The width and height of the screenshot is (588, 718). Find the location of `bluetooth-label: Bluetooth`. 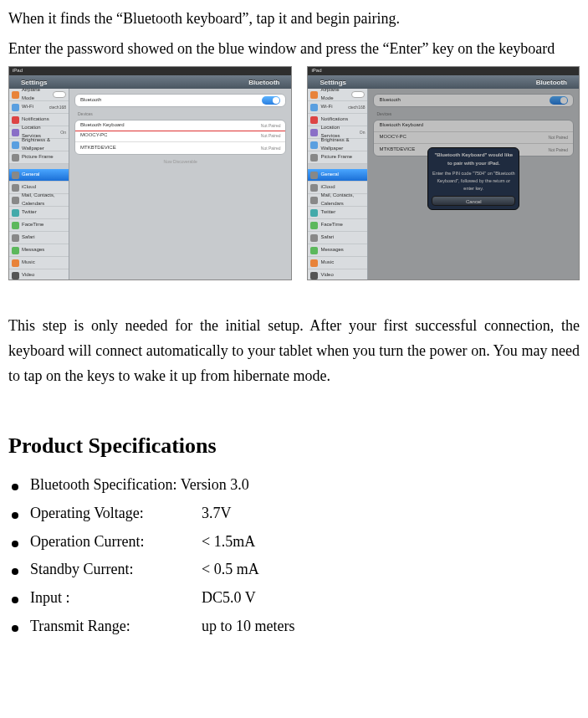

bluetooth-label: Bluetooth is located at coordinates (390, 100).